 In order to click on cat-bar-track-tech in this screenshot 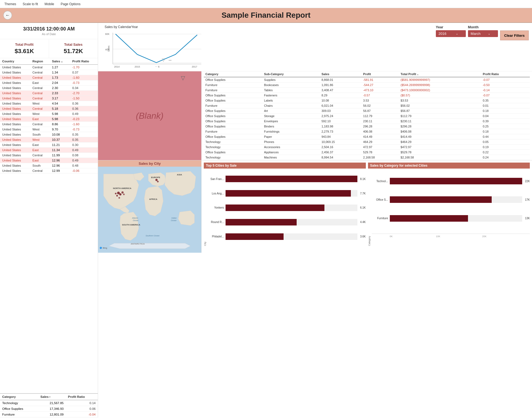, I will do `click(456, 181)`.